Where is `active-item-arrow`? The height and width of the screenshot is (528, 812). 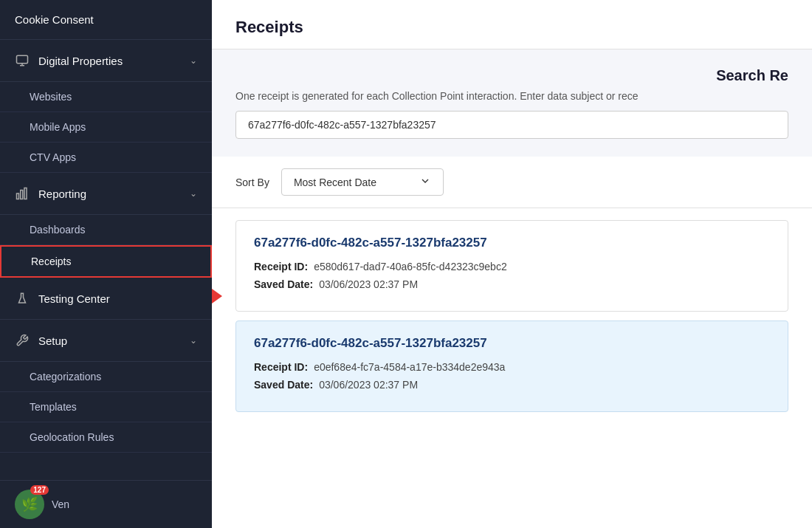
active-item-arrow is located at coordinates (217, 296).